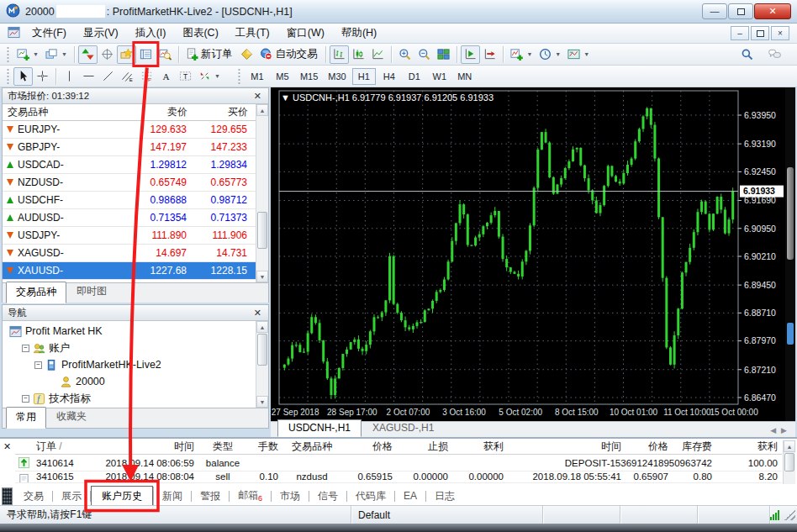 The width and height of the screenshot is (797, 532). What do you see at coordinates (251, 496) in the screenshot?
I see `terminal-tab-邮箱: 邮箱6` at bounding box center [251, 496].